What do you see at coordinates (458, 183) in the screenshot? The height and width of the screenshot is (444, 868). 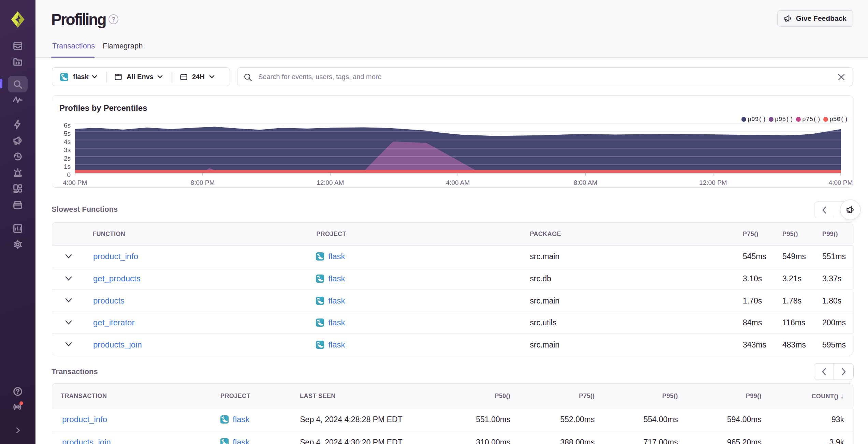 I see `svg-text: 4:00 AM` at bounding box center [458, 183].